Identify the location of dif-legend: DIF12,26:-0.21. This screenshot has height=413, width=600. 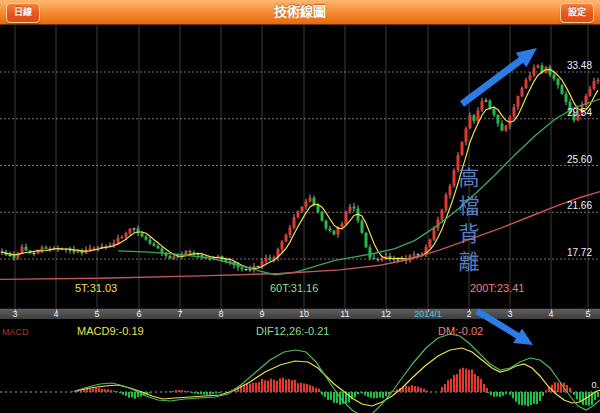
(292, 331).